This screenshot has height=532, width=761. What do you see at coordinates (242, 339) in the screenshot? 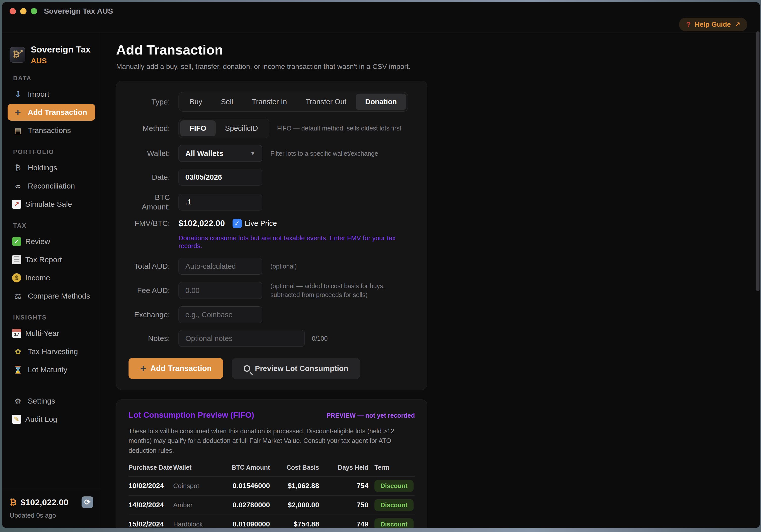
I see `notes-input` at bounding box center [242, 339].